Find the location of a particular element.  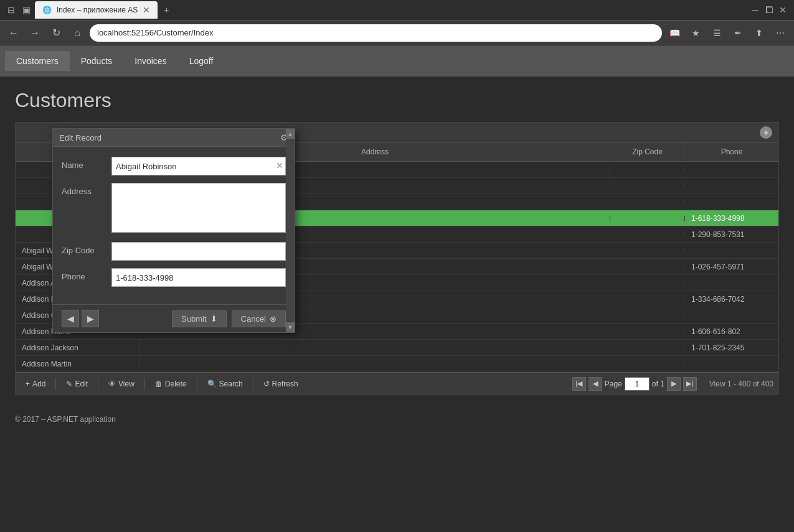

table-row: Addison Jackson 1-701-825-2345 is located at coordinates (397, 348).